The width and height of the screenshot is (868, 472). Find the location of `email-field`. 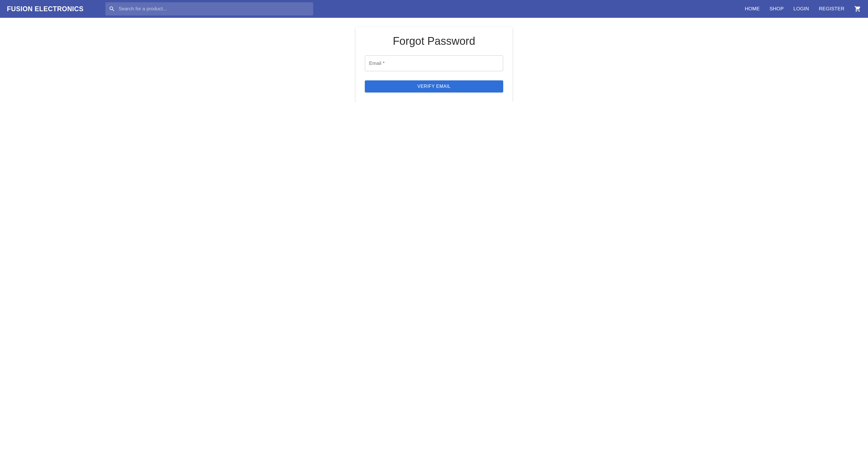

email-field is located at coordinates (434, 63).